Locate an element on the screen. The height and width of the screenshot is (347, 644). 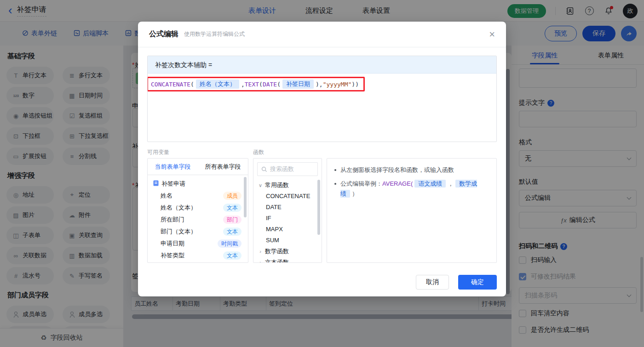
formula-token: CONCATENATE is located at coordinates (171, 85).